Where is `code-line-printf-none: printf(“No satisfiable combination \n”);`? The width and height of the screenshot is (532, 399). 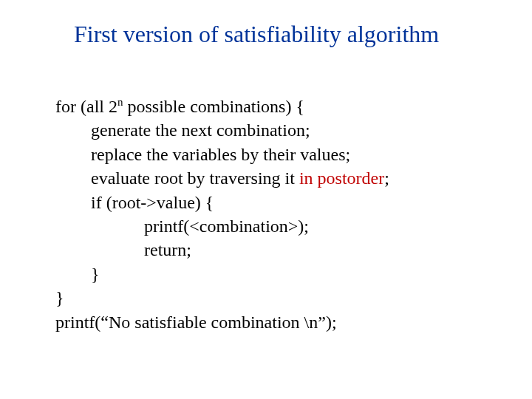
code-line-printf-none: printf(“No satisfiable combination \n”); is located at coordinates (222, 322).